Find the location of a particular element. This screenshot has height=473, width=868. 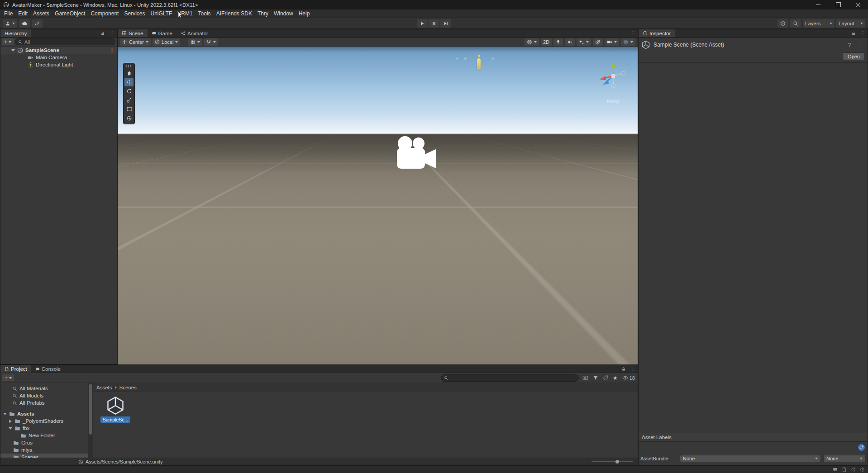

folder-scenes: Scenes is located at coordinates (44, 456).